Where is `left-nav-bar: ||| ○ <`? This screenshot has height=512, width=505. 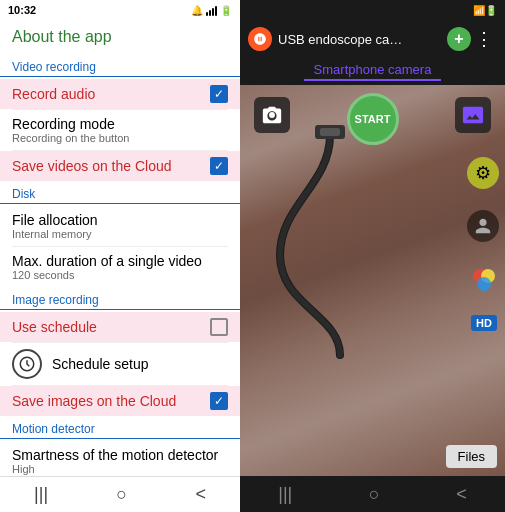
left-nav-bar: ||| ○ < is located at coordinates (120, 494).